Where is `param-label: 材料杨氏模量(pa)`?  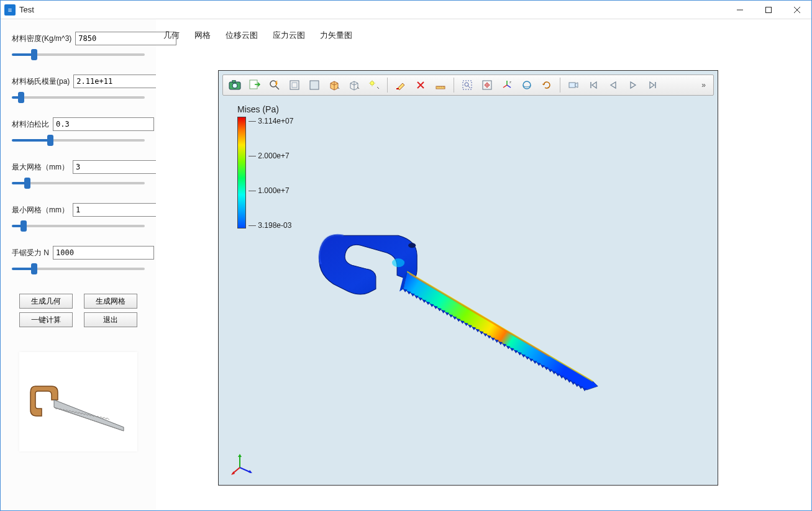 param-label: 材料杨氏模量(pa) is located at coordinates (41, 82).